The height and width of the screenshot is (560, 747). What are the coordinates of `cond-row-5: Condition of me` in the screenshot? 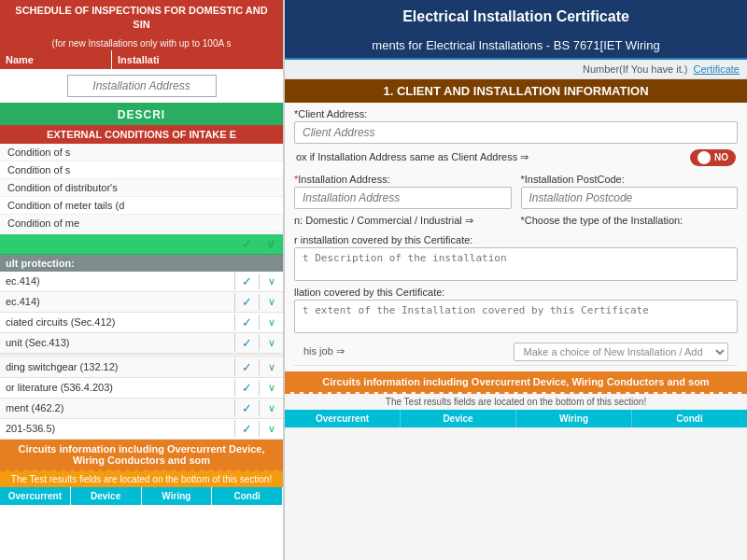 It's located at (142, 224).